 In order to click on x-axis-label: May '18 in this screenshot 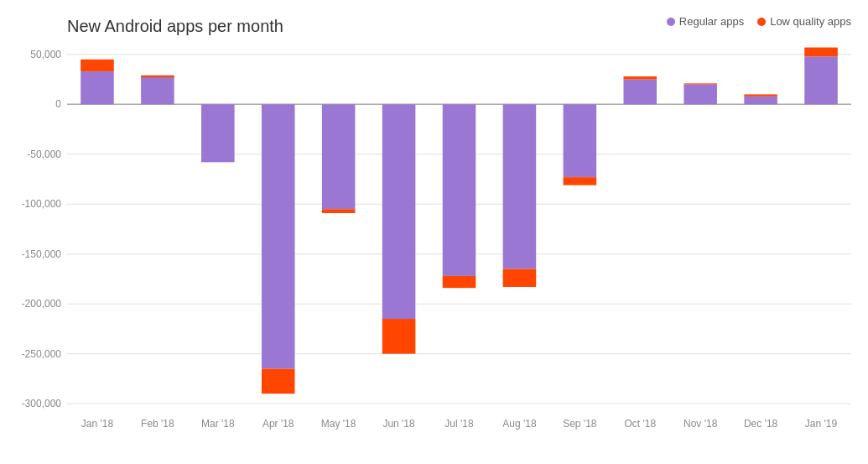, I will do `click(339, 424)`.